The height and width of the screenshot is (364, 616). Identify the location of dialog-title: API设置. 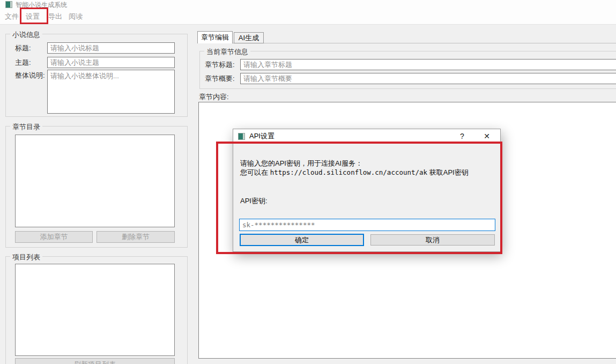
(262, 136).